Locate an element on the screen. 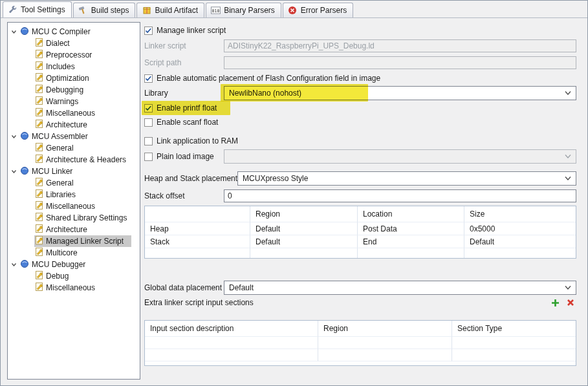  heap-stack-placement-label: Heap and Stack placement is located at coordinates (191, 178).